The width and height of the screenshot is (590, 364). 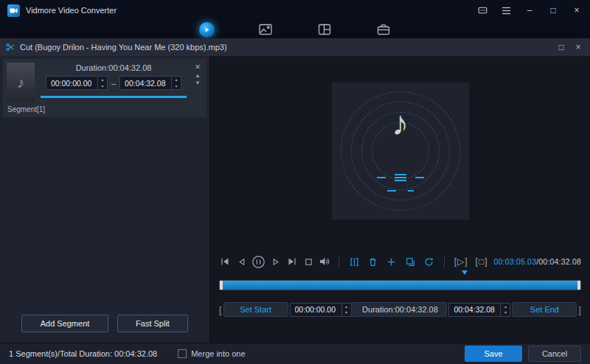 What do you see at coordinates (316, 309) in the screenshot?
I see `trim-start-value` at bounding box center [316, 309].